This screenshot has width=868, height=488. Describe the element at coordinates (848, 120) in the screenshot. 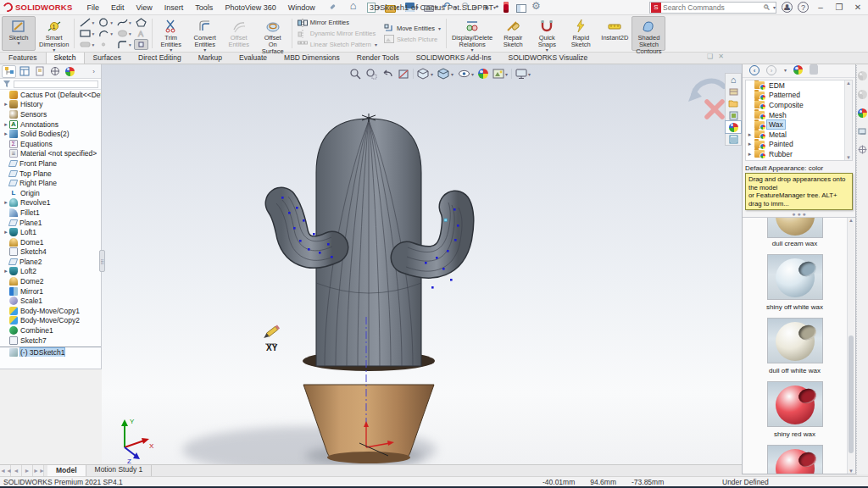

I see `tree-scrollbar: ▲▼` at that location.